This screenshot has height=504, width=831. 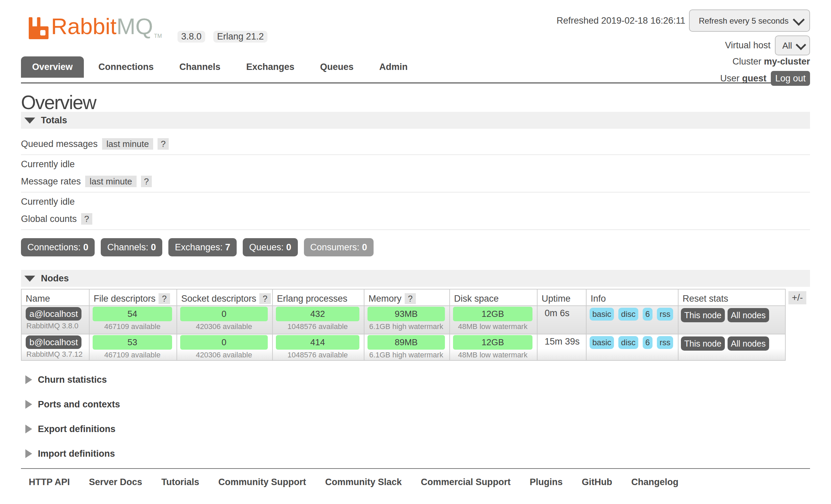 What do you see at coordinates (318, 297) in the screenshot?
I see `col-erlang-processes: Erlang processes` at bounding box center [318, 297].